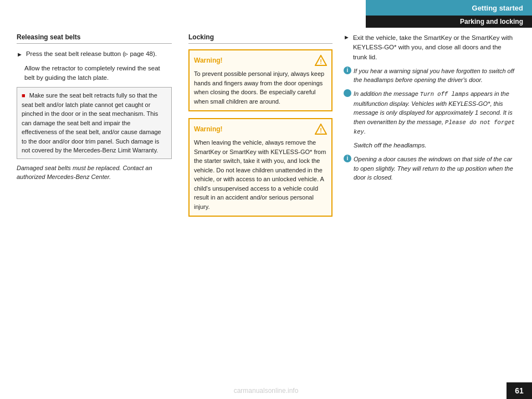 This screenshot has width=532, height=399. Describe the element at coordinates (434, 168) in the screenshot. I see `info-text-4: Opening a door causes the windows on tha…` at that location.